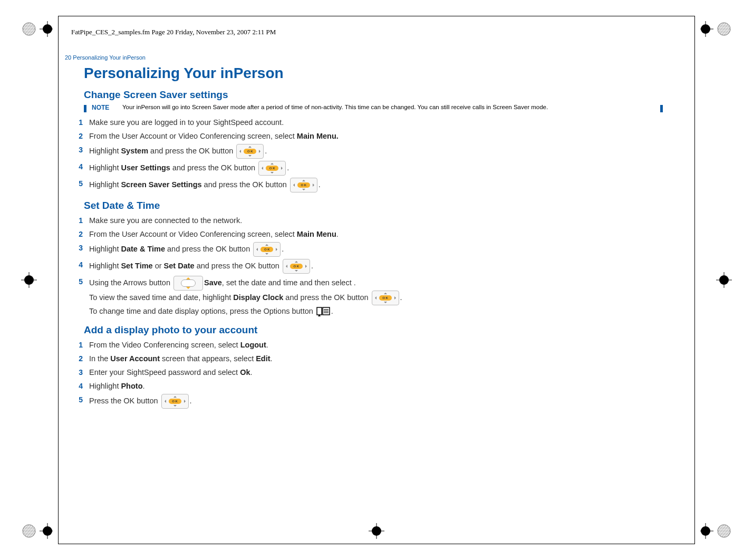 The width and height of the screenshot is (753, 560). Describe the element at coordinates (373, 330) in the screenshot. I see `section-heading-photo: Add a display photo to your account` at that location.